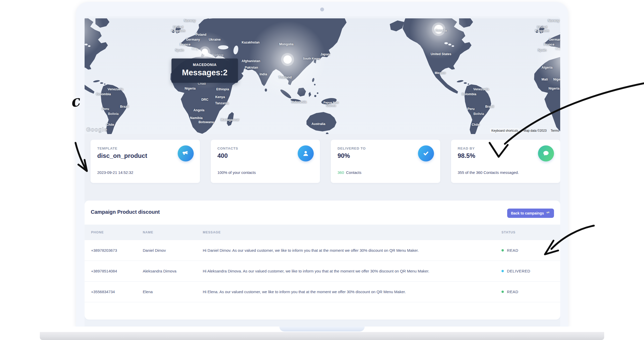 Image resolution: width=644 pixels, height=340 pixels. I want to click on keyboard-shortcuts-link: Keyboard shortcuts, so click(505, 131).